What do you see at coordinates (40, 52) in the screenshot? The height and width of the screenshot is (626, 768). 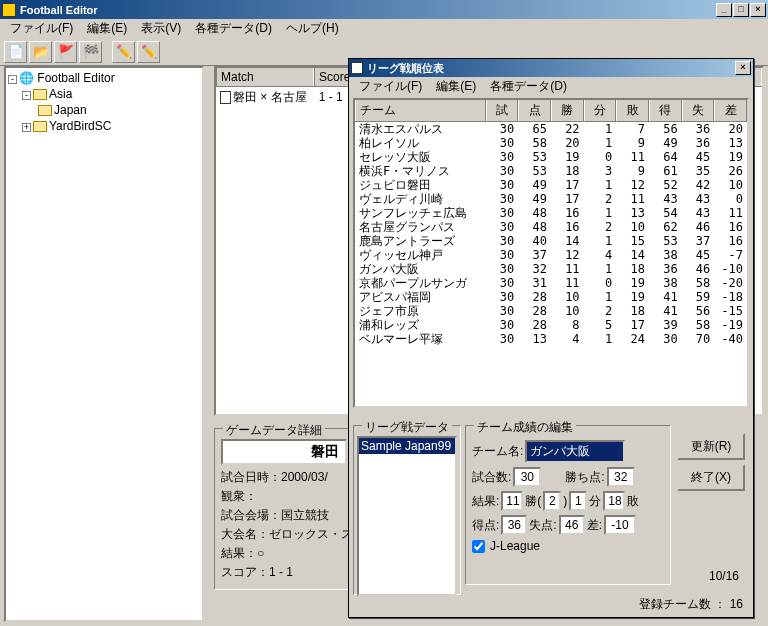 I see `tool-open: 📂` at bounding box center [40, 52].